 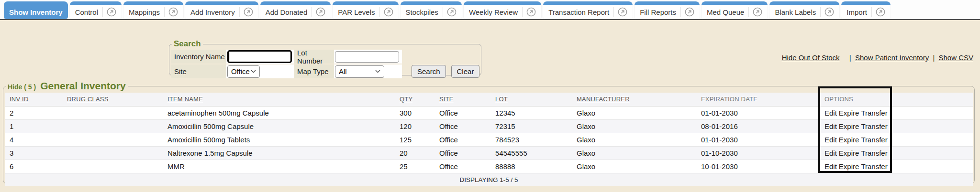 I want to click on tab-fill-reports: Fill Reports, so click(x=667, y=11).